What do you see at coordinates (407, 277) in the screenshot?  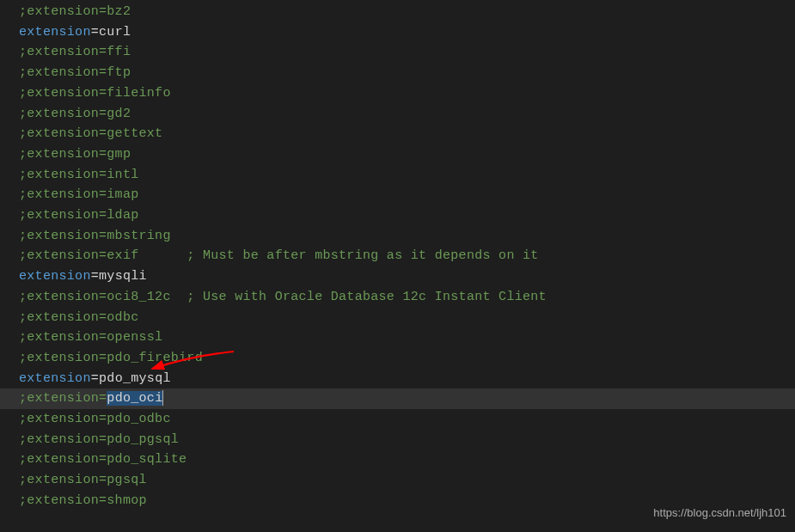 I see `code-line: extension=mysqli` at bounding box center [407, 277].